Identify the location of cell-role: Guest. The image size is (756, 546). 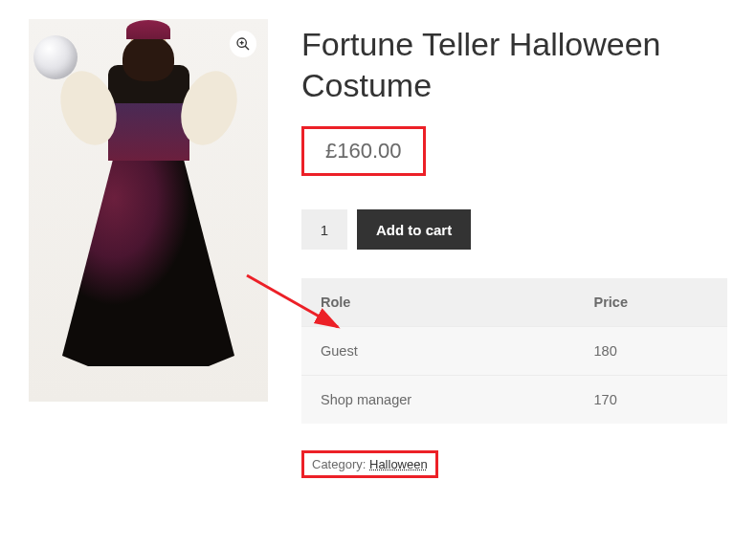
(438, 352).